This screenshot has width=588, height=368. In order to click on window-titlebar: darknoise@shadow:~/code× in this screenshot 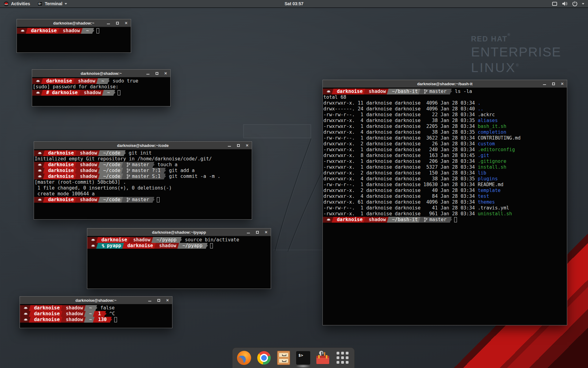, I will do `click(143, 145)`.